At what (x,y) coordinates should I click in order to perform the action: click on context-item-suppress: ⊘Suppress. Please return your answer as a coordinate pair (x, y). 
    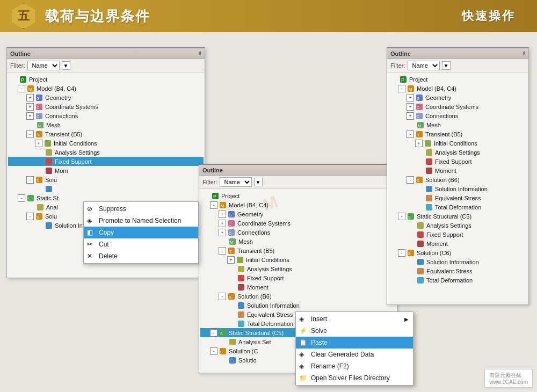
    Looking at the image, I should click on (141, 209).